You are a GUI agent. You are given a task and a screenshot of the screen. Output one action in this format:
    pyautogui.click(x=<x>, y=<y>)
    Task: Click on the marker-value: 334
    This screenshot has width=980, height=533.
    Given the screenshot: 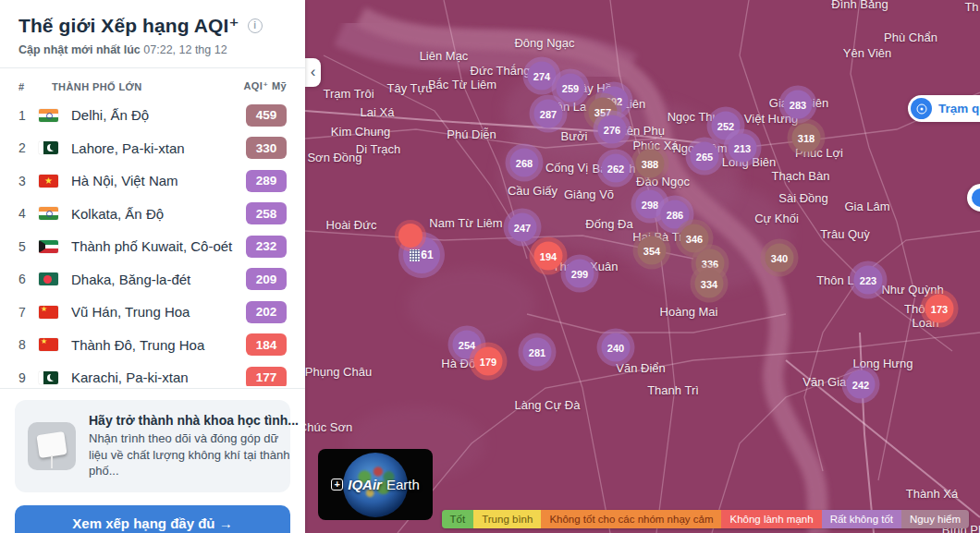 What is the action you would take?
    pyautogui.click(x=709, y=284)
    